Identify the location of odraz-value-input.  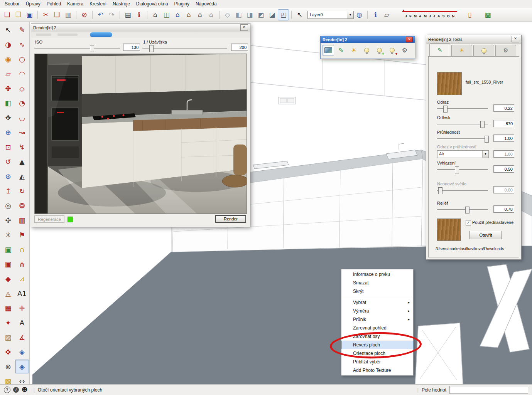
(504, 108).